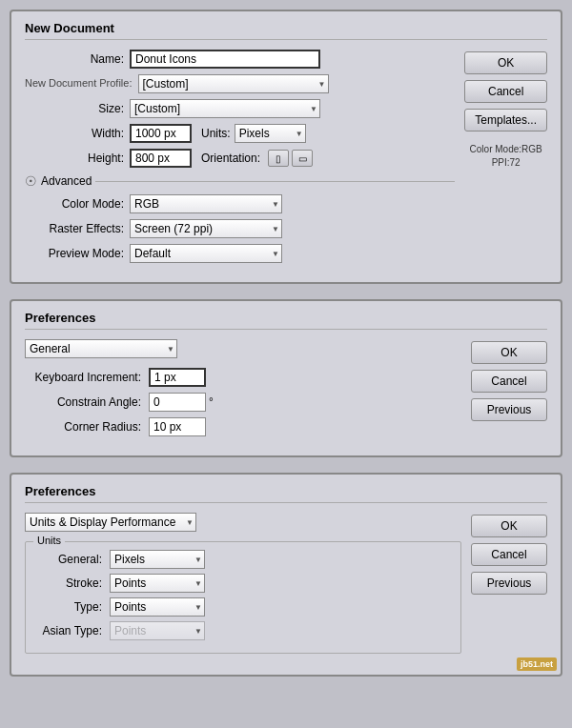 This screenshot has height=728, width=572. What do you see at coordinates (231, 158) in the screenshot?
I see `orientation-label: Orientation:` at bounding box center [231, 158].